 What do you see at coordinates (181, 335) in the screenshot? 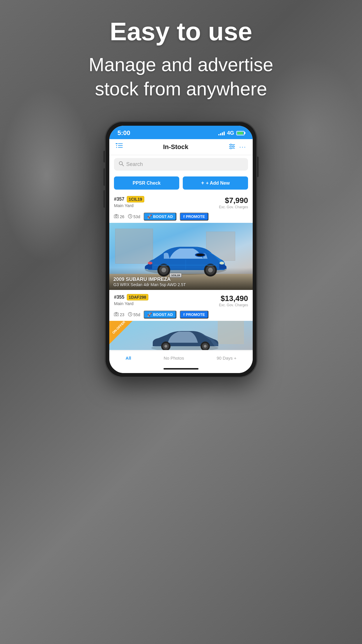
I see `car-image-2: ON-OFFER` at bounding box center [181, 335].